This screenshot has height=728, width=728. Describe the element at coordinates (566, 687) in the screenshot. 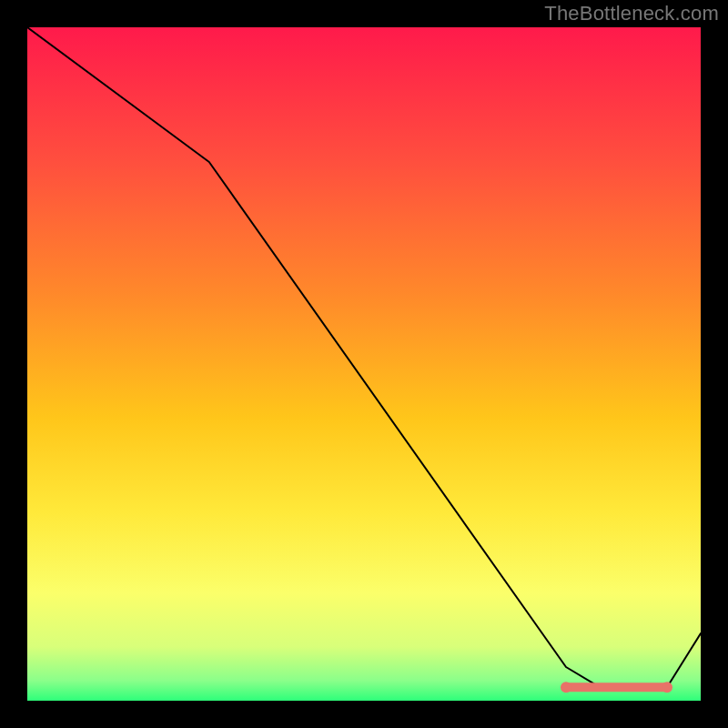

I see `highlight-dot-left` at that location.